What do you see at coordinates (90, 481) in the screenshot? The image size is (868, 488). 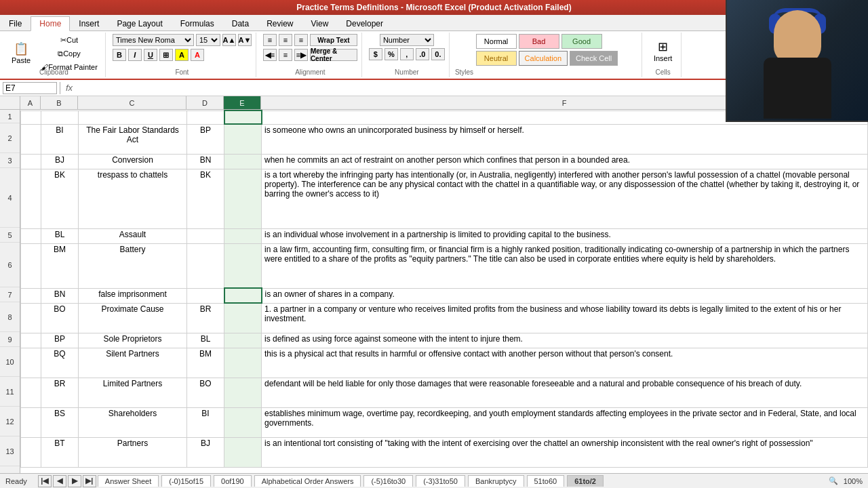 I see `sheet-last-button: ▶|` at bounding box center [90, 481].